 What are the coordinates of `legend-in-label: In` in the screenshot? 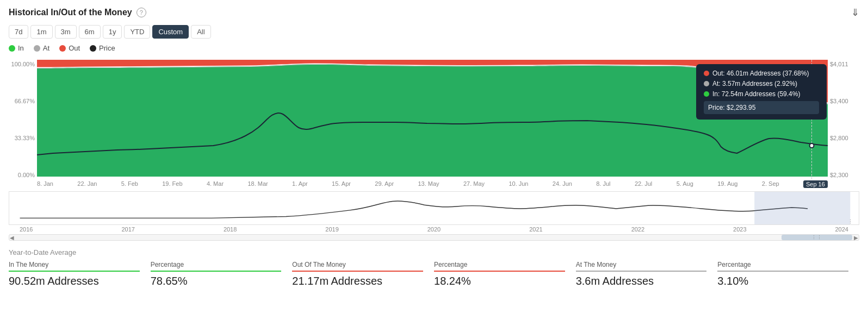 It's located at (21, 48).